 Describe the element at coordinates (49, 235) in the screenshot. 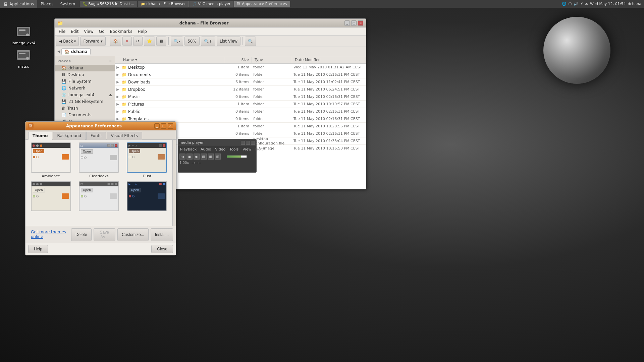

I see `get-themes-link: Get more themes online` at that location.